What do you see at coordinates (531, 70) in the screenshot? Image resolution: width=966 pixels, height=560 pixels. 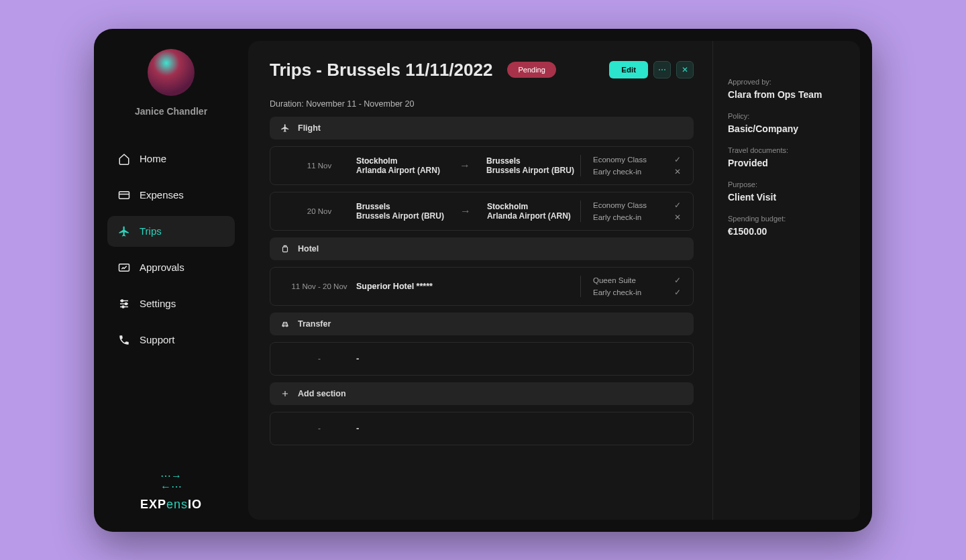 I see `status-badge: Pending` at bounding box center [531, 70].